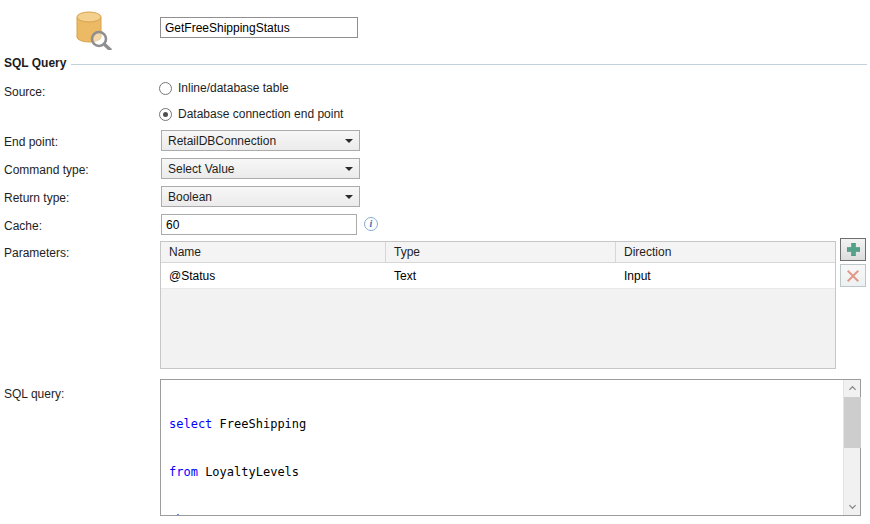 The height and width of the screenshot is (524, 870). I want to click on radio-icon-selected, so click(166, 114).